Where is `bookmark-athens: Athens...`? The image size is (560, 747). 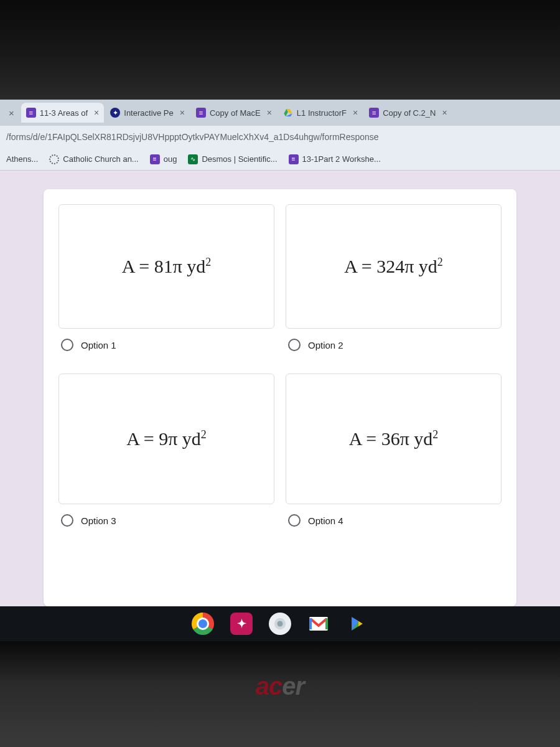
bookmark-athens: Athens... is located at coordinates (22, 159).